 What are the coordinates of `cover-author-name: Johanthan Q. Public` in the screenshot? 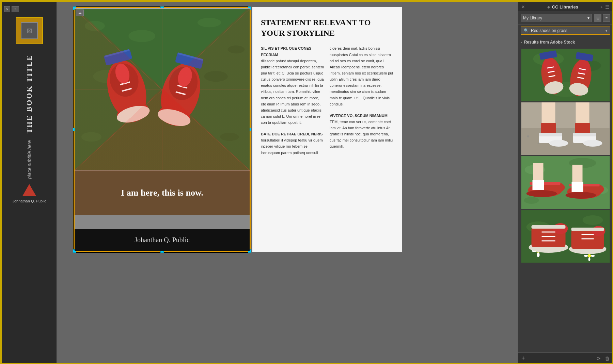 It's located at (162, 240).